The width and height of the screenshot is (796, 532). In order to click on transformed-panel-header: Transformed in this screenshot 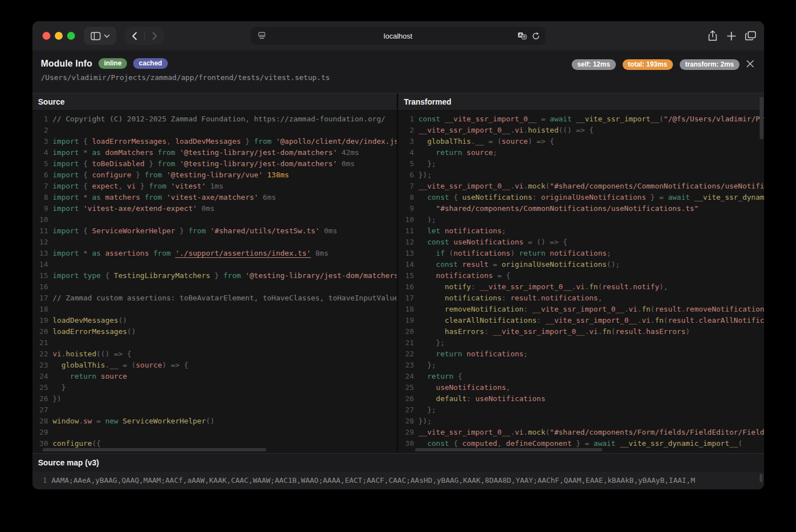, I will do `click(581, 102)`.